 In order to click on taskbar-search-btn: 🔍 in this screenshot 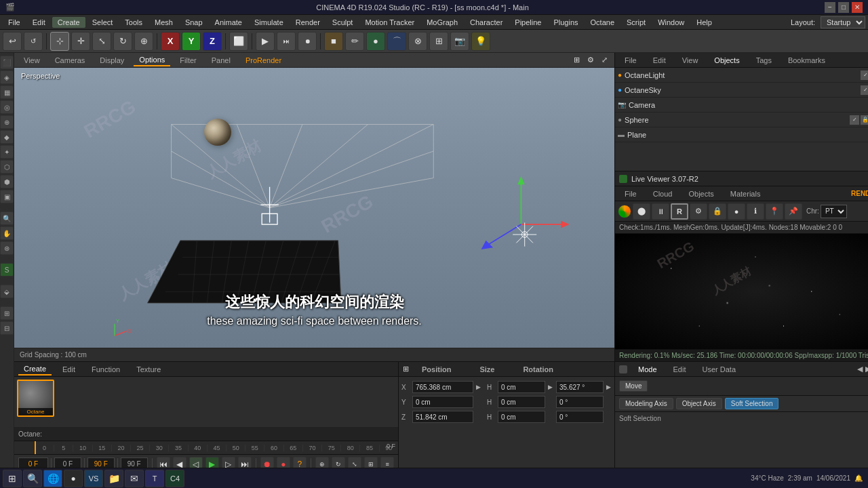, I will do `click(33, 479)`.